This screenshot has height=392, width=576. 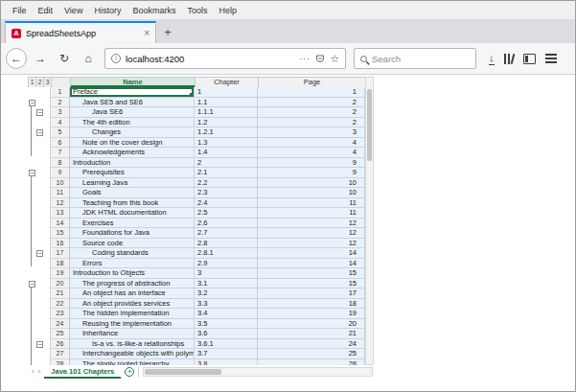 What do you see at coordinates (168, 33) in the screenshot?
I see `new-tab-button: +` at bounding box center [168, 33].